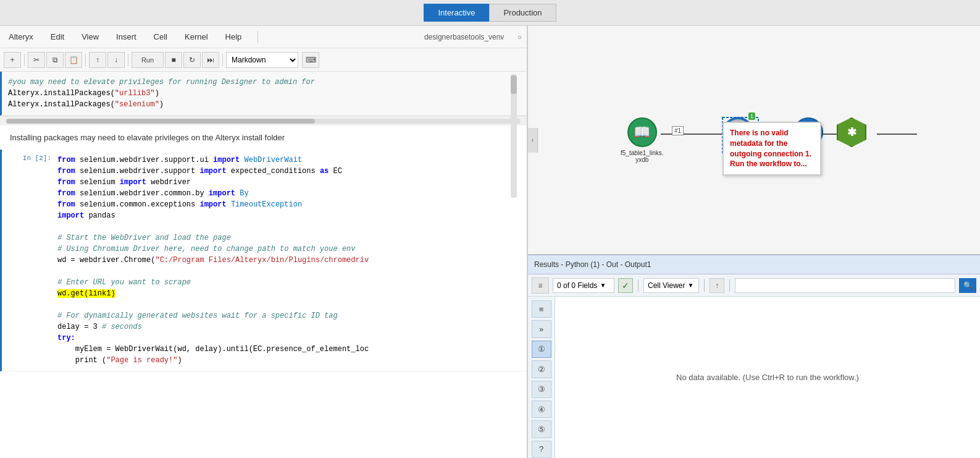 The height and width of the screenshot is (458, 980). I want to click on cell2-label: In [2]:, so click(27, 260).